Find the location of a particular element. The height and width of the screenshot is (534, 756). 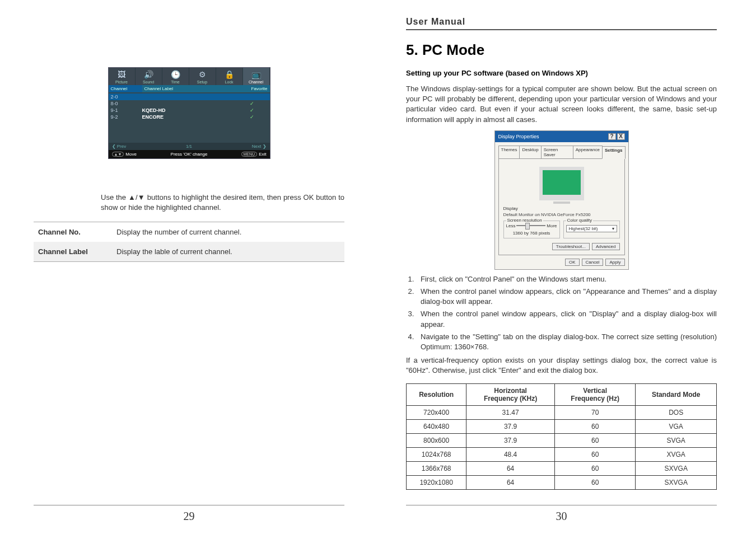

table-row: 800x60037.960SVGA is located at coordinates (562, 441).